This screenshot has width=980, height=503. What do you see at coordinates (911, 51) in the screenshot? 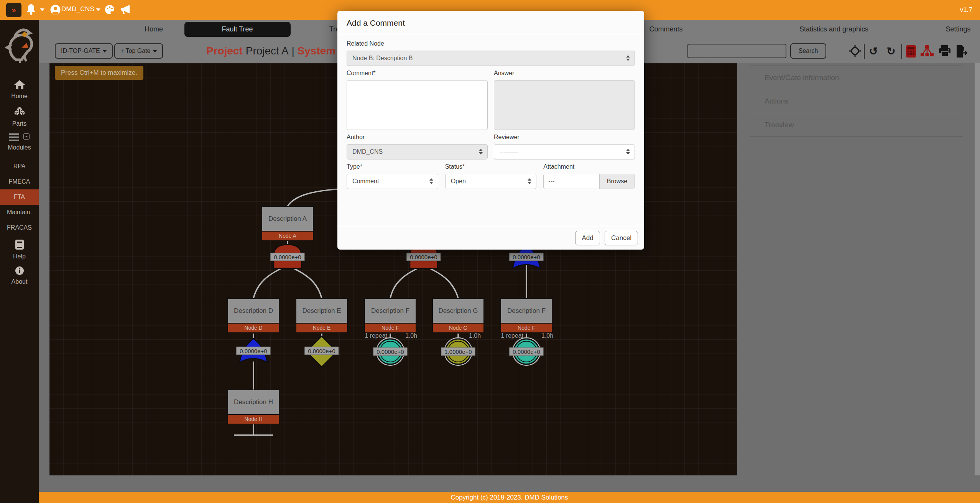
I see `calculator-icon` at bounding box center [911, 51].